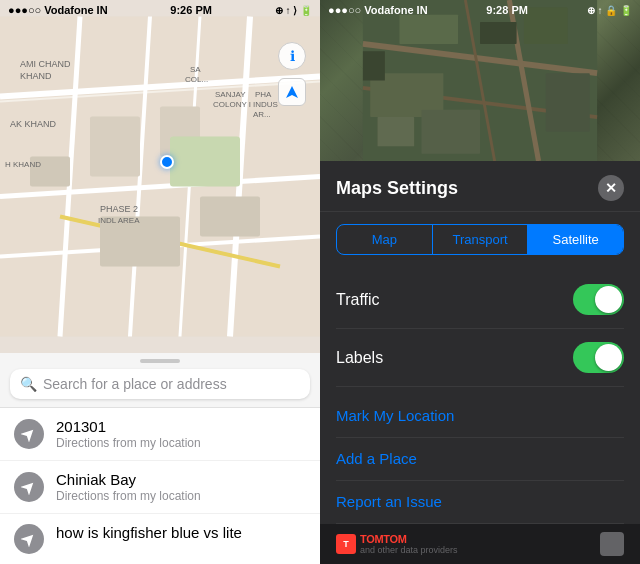  Describe the element at coordinates (119, 220) in the screenshot. I see `svg-text: INDL AREA` at that location.